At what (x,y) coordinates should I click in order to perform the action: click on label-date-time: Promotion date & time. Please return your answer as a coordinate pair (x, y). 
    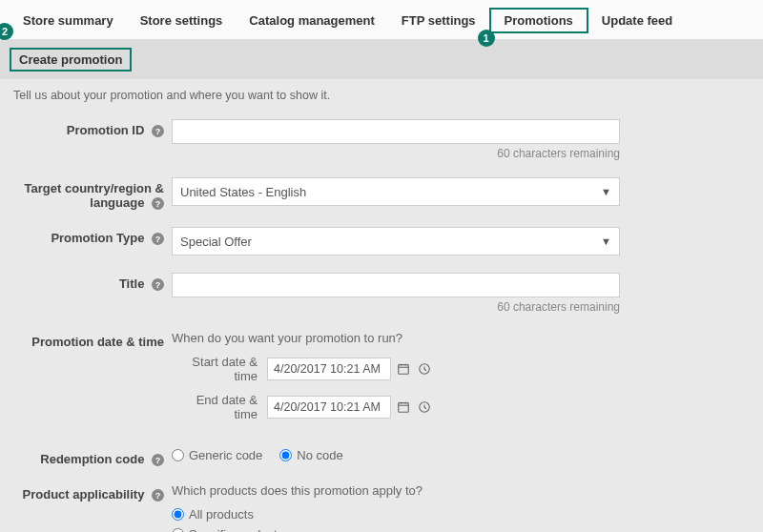
    Looking at the image, I should click on (91, 339).